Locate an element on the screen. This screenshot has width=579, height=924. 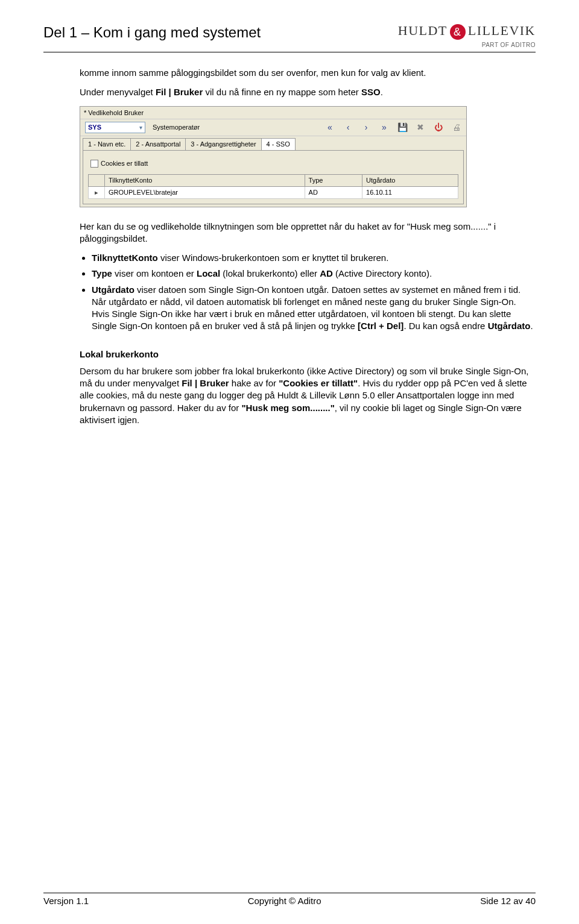
role-label: Systemoperatør is located at coordinates (176, 128).